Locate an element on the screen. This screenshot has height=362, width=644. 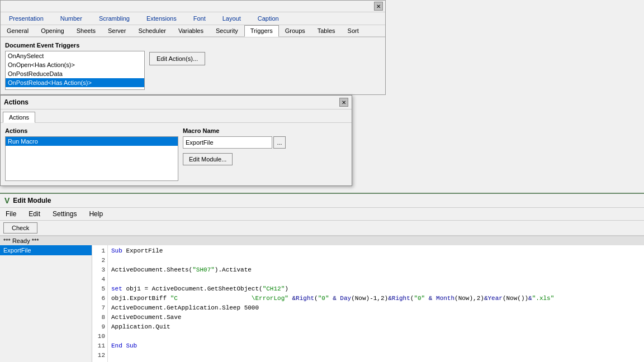
line-num-4: 4 is located at coordinates (100, 279).